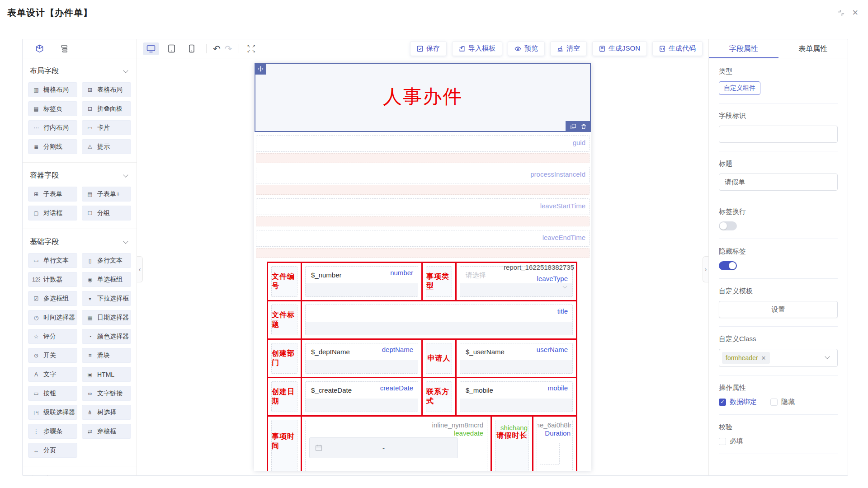 The height and width of the screenshot is (488, 868). What do you see at coordinates (285, 282) in the screenshot?
I see `table-cell: 文件编号` at bounding box center [285, 282].